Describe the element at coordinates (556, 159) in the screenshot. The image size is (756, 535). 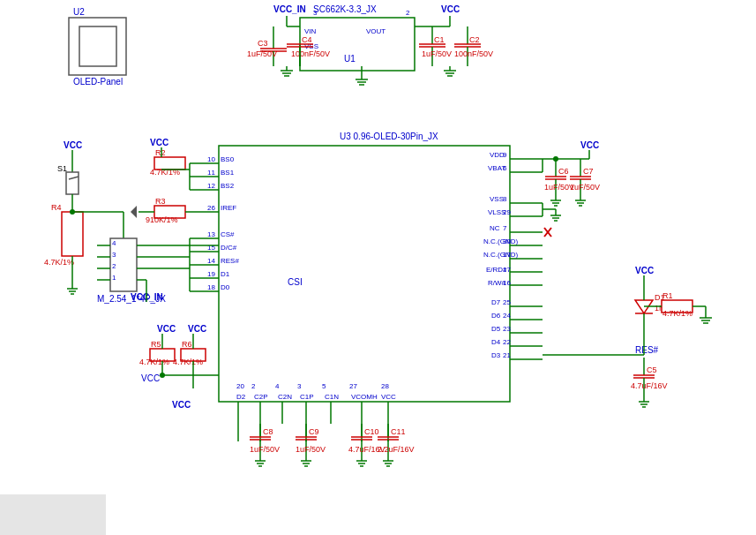
I see `junction-vcc-c6` at that location.